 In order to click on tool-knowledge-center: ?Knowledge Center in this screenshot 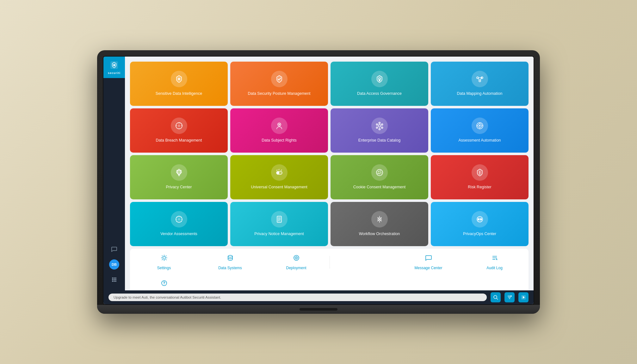, I will do `click(164, 283)`.